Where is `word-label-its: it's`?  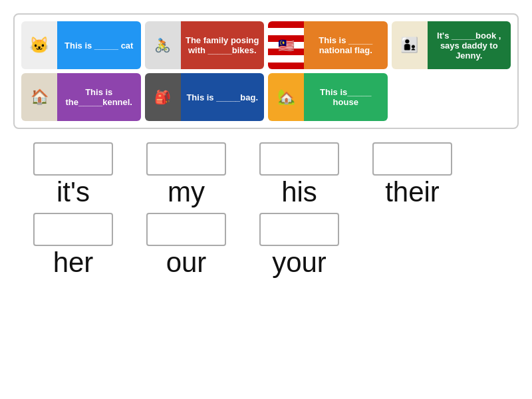
word-label-its: it's is located at coordinates (73, 192).